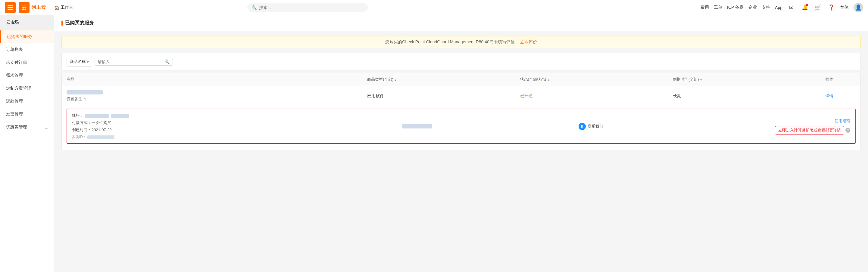 The image size is (868, 272). What do you see at coordinates (10, 7) in the screenshot?
I see `hamburger-button` at bounding box center [10, 7].